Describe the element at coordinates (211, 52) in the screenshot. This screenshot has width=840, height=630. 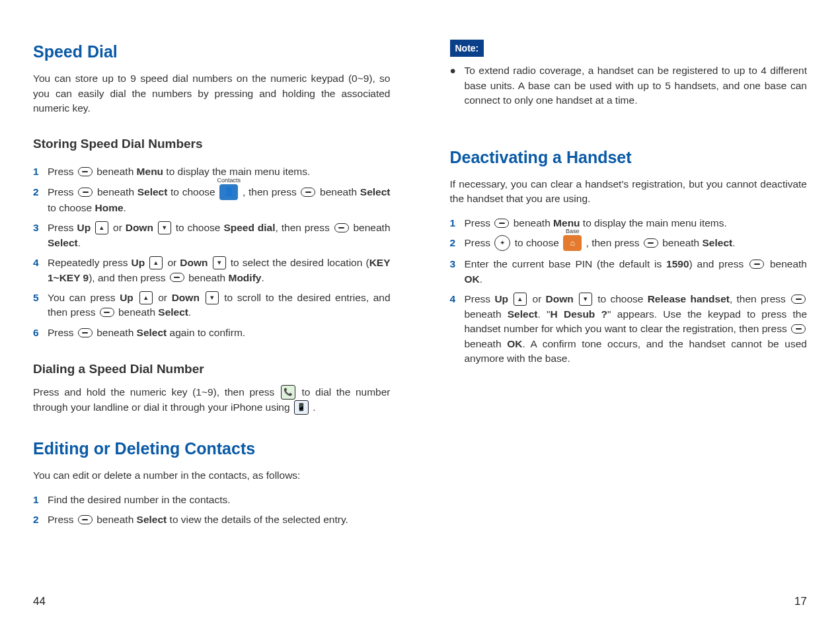
I see `heading-speed-dial: Speed Dial` at that location.